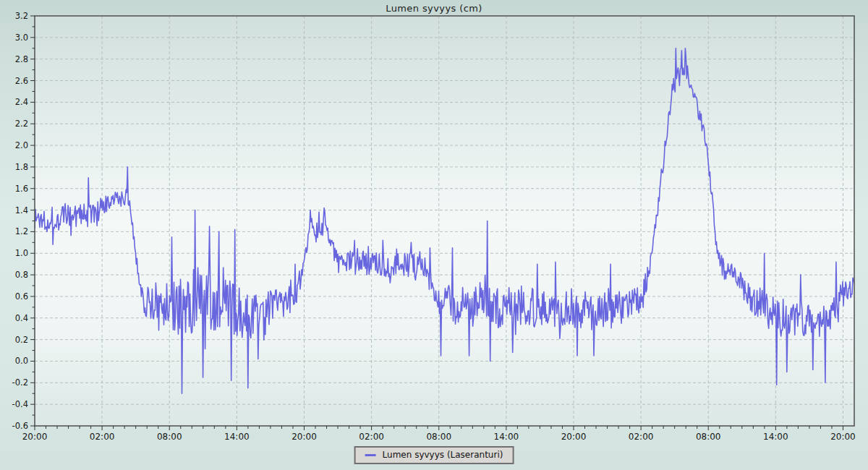 This screenshot has height=470, width=868. Describe the element at coordinates (22, 16) in the screenshot. I see `svg-text: 3.2` at that location.